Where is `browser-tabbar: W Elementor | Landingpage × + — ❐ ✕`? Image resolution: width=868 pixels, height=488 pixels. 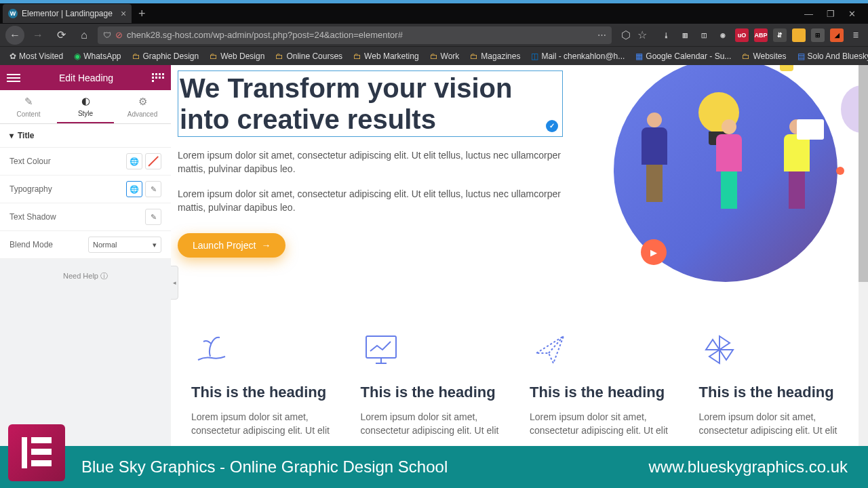
browser-tabbar: W Elementor | Landingpage × + — ❐ ✕ is located at coordinates (434, 14).